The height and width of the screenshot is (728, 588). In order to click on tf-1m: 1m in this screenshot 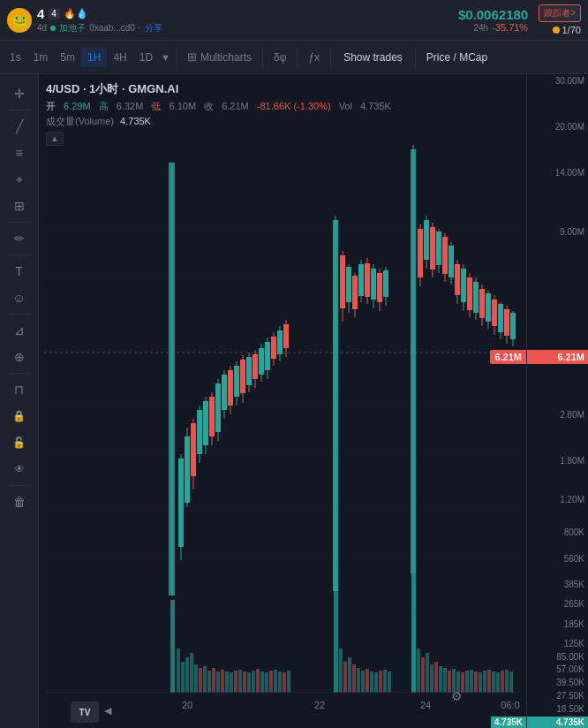, I will do `click(41, 57)`.